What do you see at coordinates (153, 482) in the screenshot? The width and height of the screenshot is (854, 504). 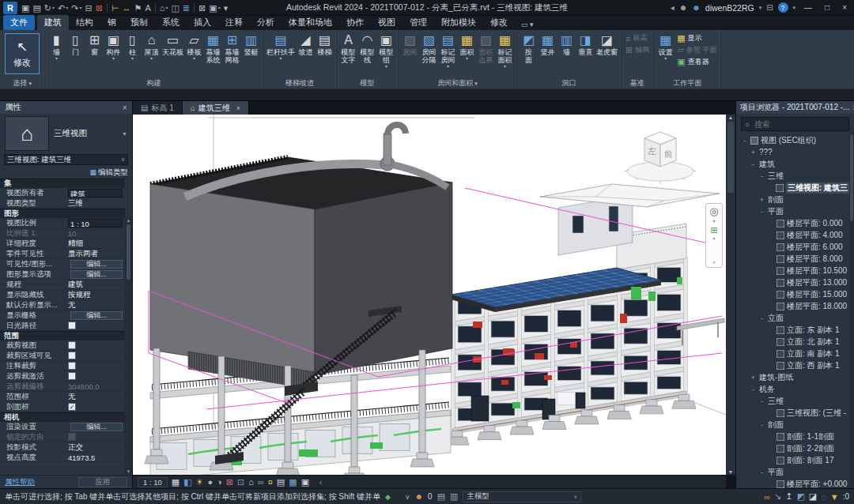 I see `view-scale: 1 : 10` at bounding box center [153, 482].